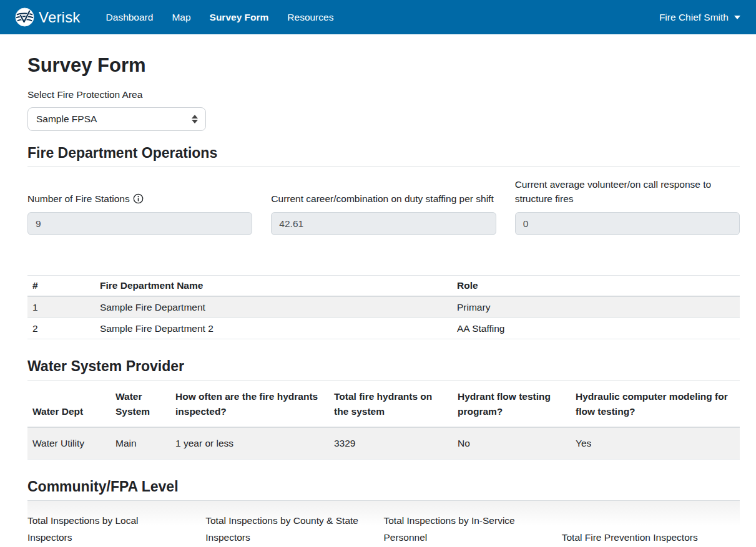 This screenshot has width=756, height=547. I want to click on info-icon, so click(139, 198).